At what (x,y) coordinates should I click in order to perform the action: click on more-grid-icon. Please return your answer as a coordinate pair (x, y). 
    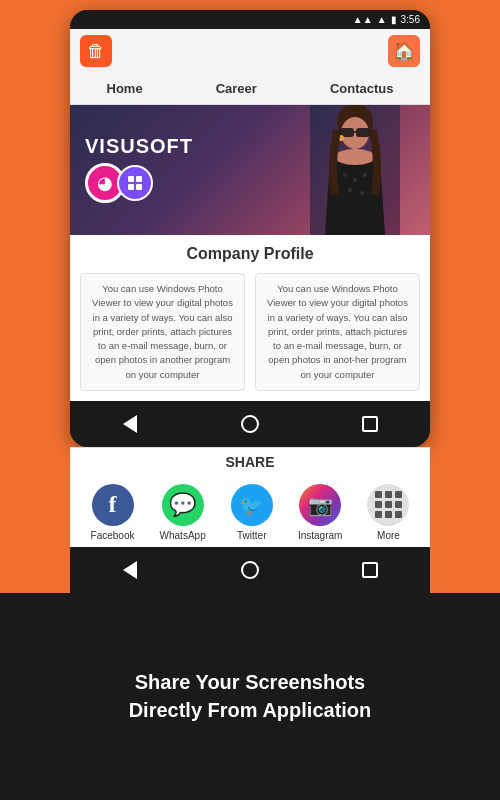
    Looking at the image, I should click on (388, 504).